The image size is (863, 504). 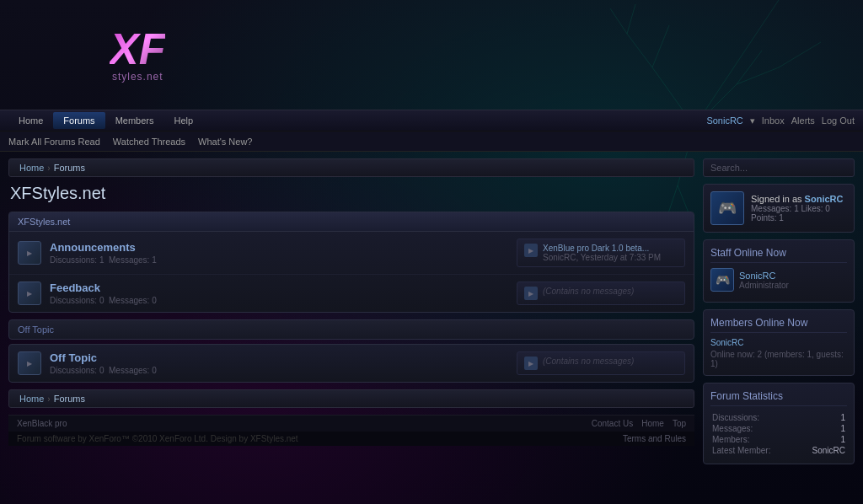 What do you see at coordinates (432, 142) in the screenshot?
I see `sub-nav: Mark All Forums Read Watched Threads Wha…` at bounding box center [432, 142].